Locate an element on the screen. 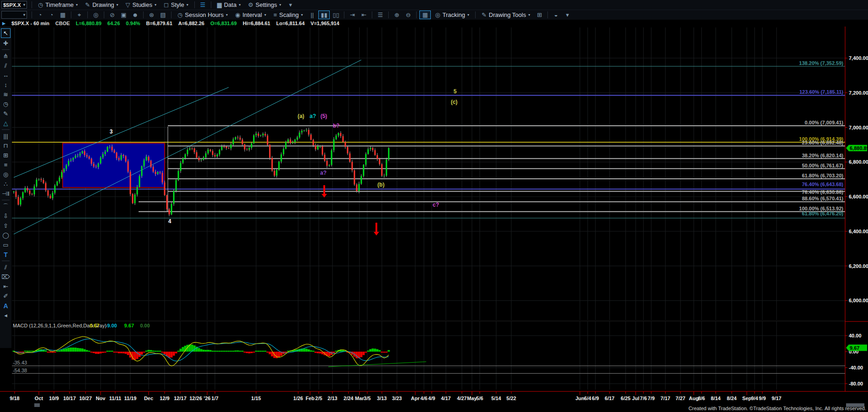  tracking-menu: ◎Tracking▾ is located at coordinates (452, 15).